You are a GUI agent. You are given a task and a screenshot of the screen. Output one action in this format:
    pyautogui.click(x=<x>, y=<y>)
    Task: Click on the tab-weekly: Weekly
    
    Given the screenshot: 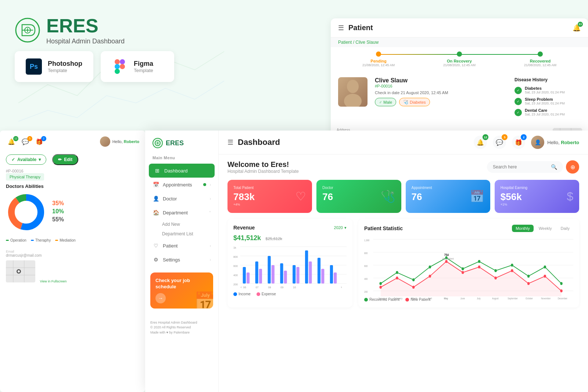 What is the action you would take?
    pyautogui.click(x=545, y=228)
    